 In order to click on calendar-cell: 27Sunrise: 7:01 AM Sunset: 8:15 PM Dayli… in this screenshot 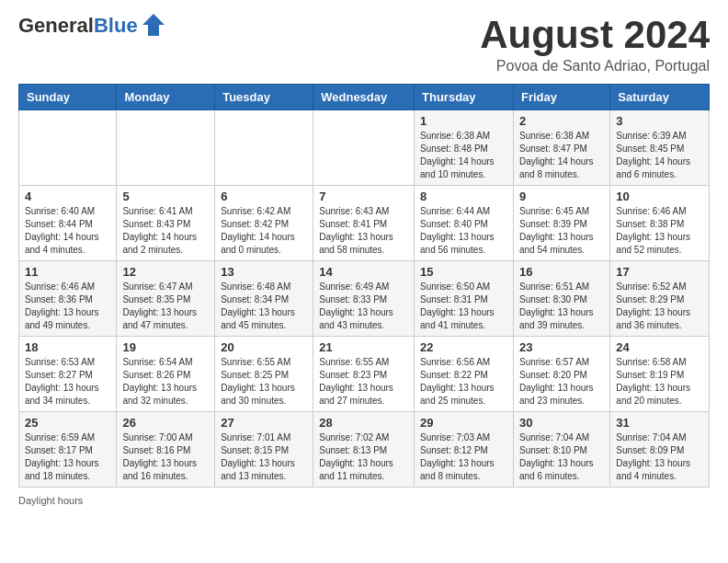, I will do `click(265, 450)`.